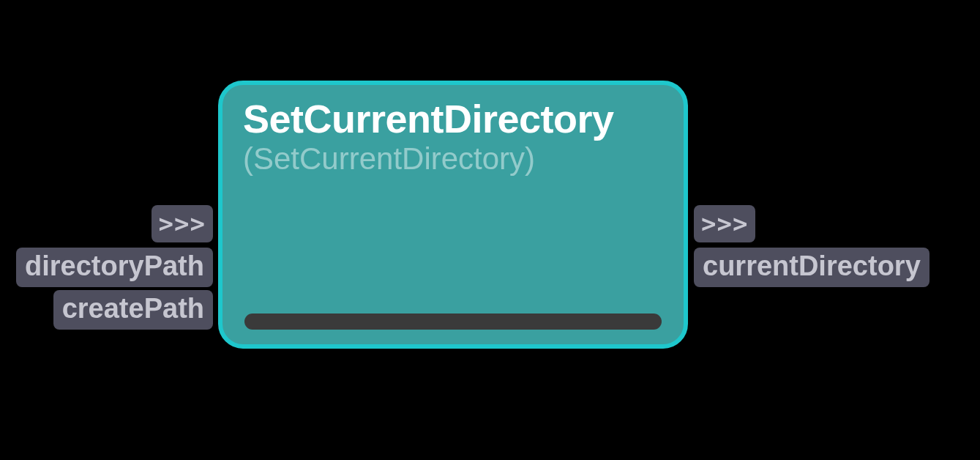 The height and width of the screenshot is (460, 980). I want to click on input-exec-port: >>>, so click(182, 224).